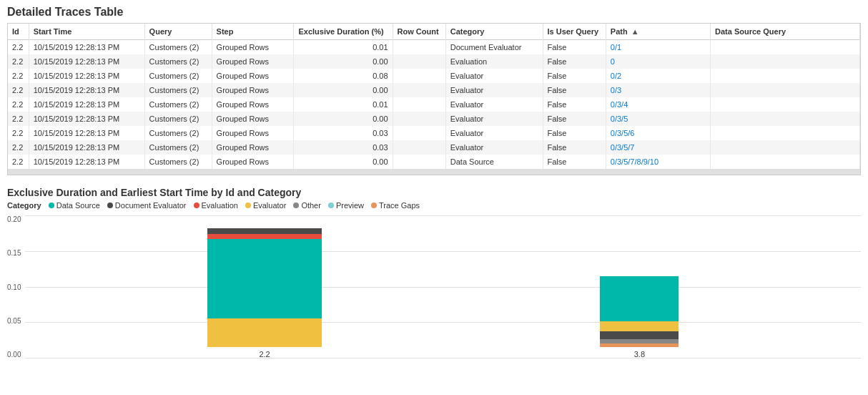 This screenshot has width=868, height=395. What do you see at coordinates (14, 219) in the screenshot?
I see `y-axis-label: 0.20` at bounding box center [14, 219].